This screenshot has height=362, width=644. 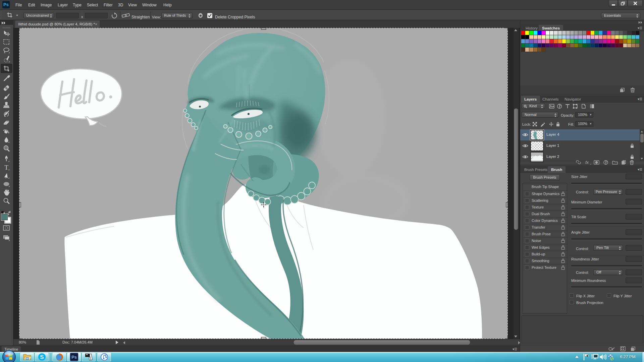 What do you see at coordinates (587, 162) in the screenshot?
I see `svg-text: fx` at bounding box center [587, 162].